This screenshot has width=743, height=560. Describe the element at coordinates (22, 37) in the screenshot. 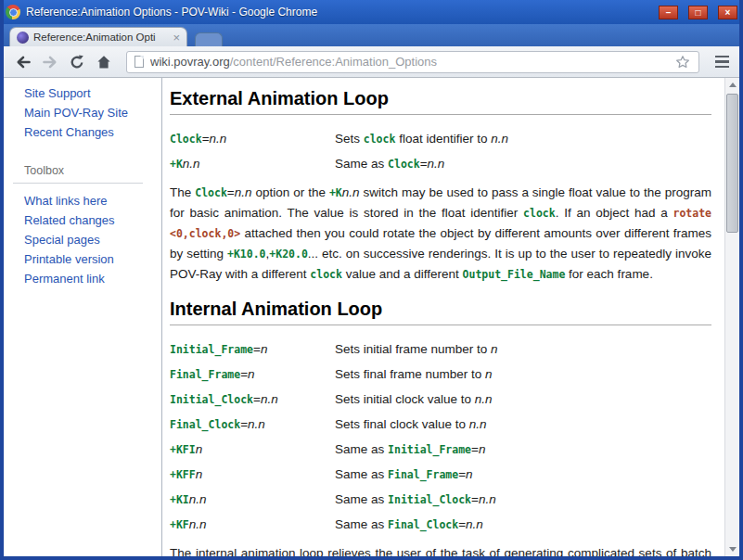

I see `povray-favicon` at that location.